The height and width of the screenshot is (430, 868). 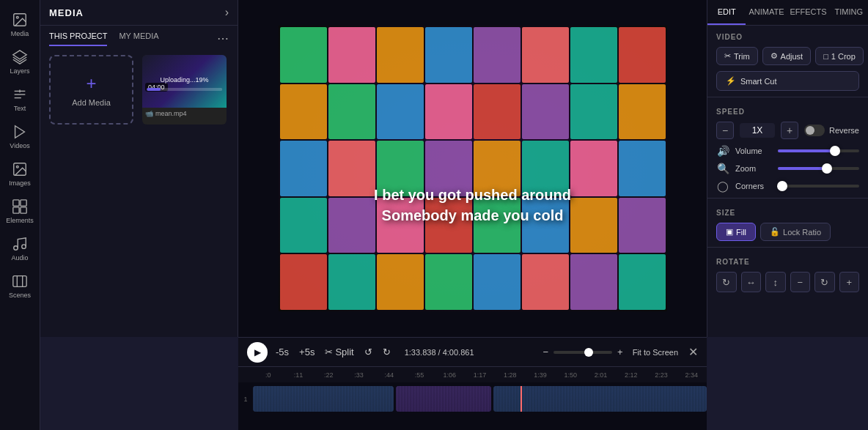 I want to click on size-row: ▣ Fill 🔓 Lock Ratio, so click(x=787, y=231).